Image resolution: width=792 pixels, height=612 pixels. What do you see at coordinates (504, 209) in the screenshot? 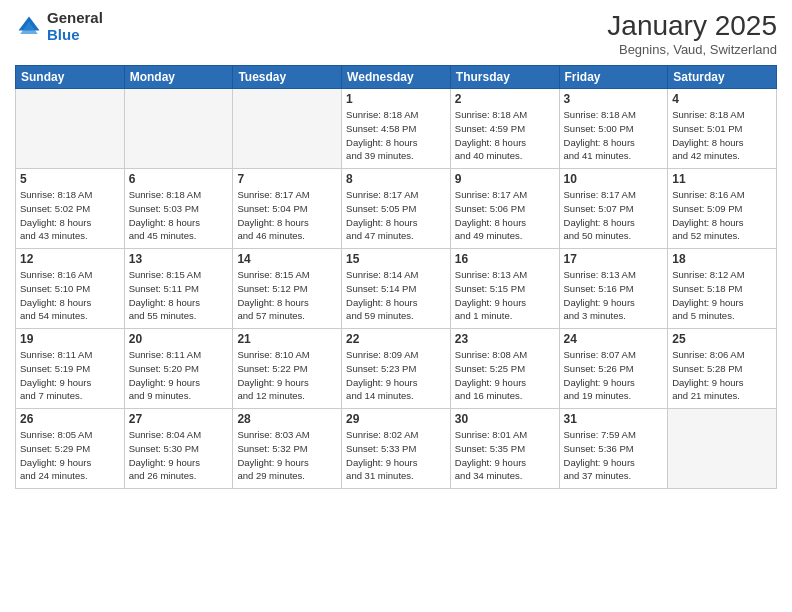
I see `calendar-cell: 9Sunrise: 8:17 AM Sunset: 5:06 PM Daylig…` at bounding box center [504, 209].